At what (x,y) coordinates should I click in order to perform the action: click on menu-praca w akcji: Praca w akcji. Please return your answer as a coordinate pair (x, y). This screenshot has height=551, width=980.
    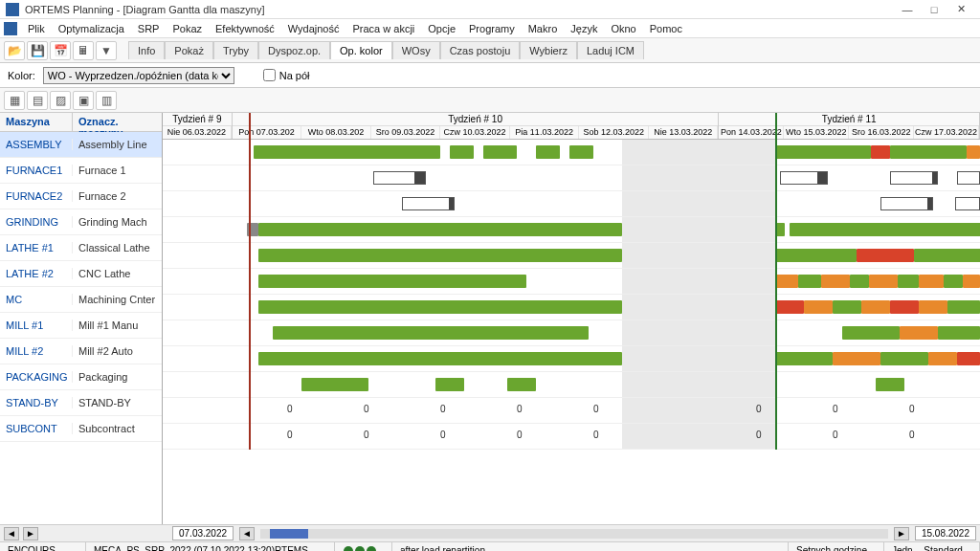
    Looking at the image, I should click on (383, 29).